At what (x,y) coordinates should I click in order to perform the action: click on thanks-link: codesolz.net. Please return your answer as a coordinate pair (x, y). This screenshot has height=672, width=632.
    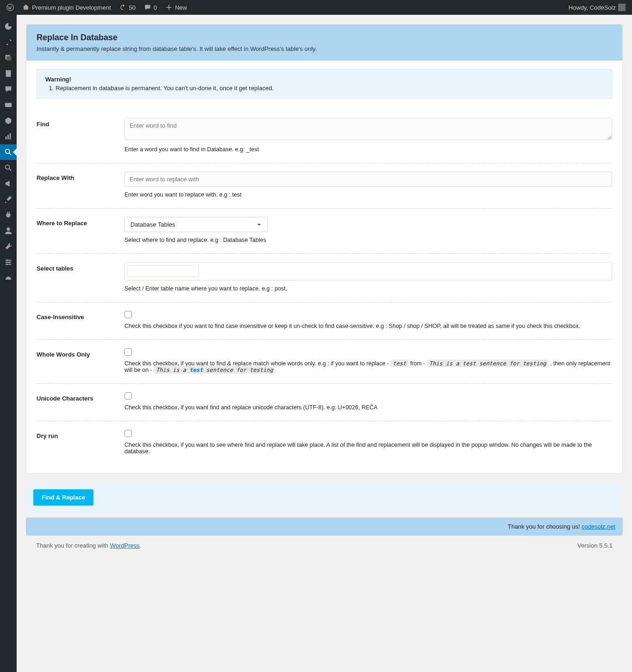
    Looking at the image, I should click on (599, 526).